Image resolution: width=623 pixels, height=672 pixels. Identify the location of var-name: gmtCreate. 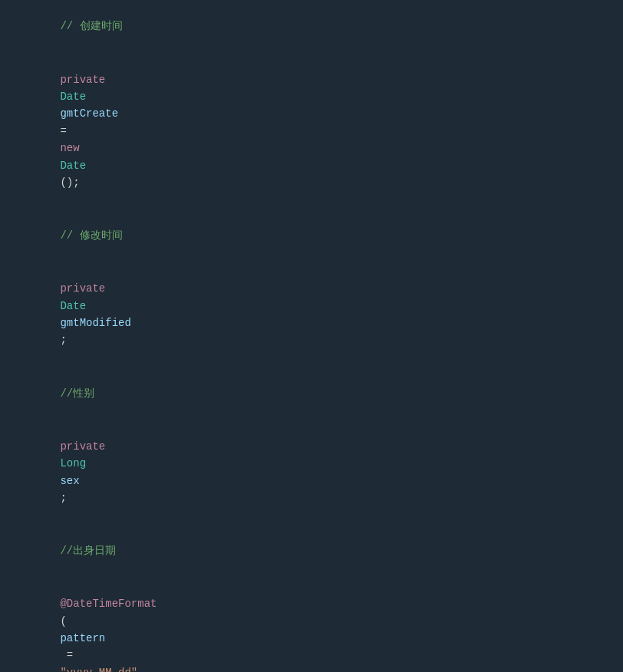
(92, 114).